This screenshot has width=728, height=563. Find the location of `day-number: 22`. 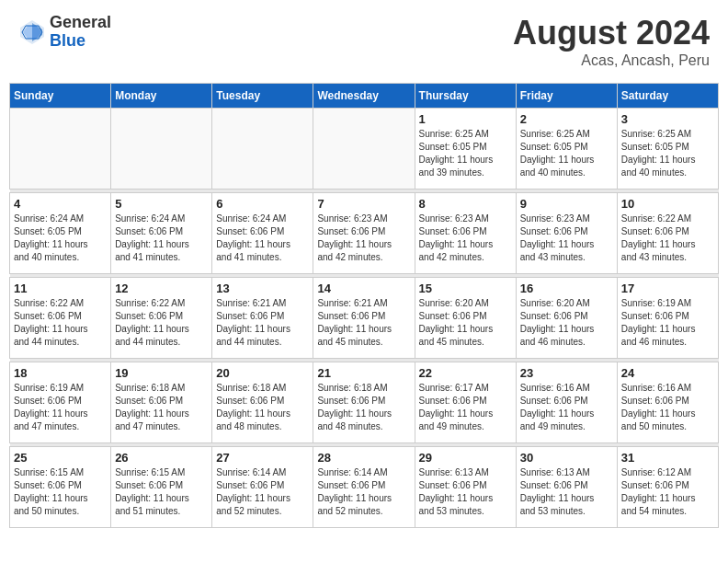

day-number: 22 is located at coordinates (465, 373).